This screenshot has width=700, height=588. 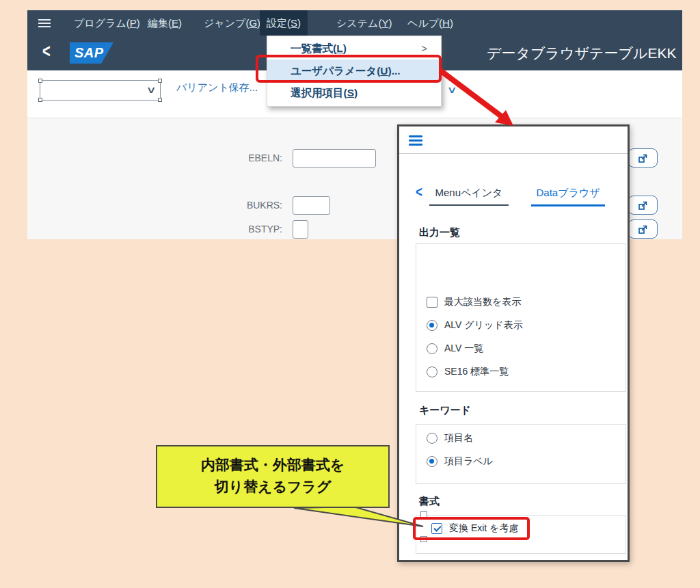 I want to click on field-label-ebeln: EBELN:, so click(x=253, y=159).